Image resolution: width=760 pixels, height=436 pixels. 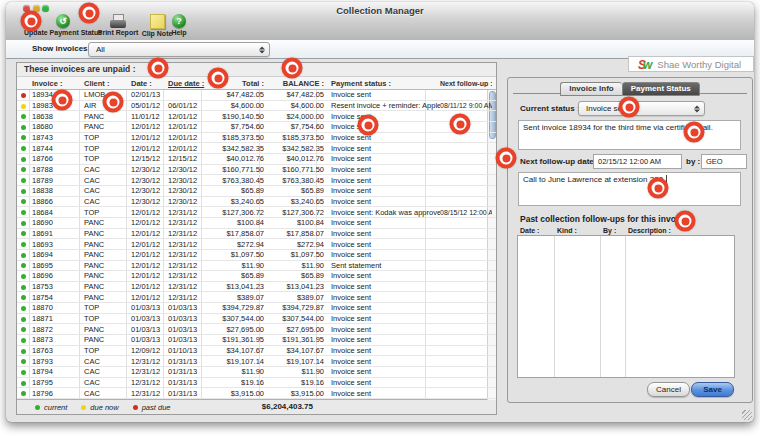 What do you see at coordinates (297, 94) in the screenshot?
I see `cell-balance: $47,482.05` at bounding box center [297, 94].